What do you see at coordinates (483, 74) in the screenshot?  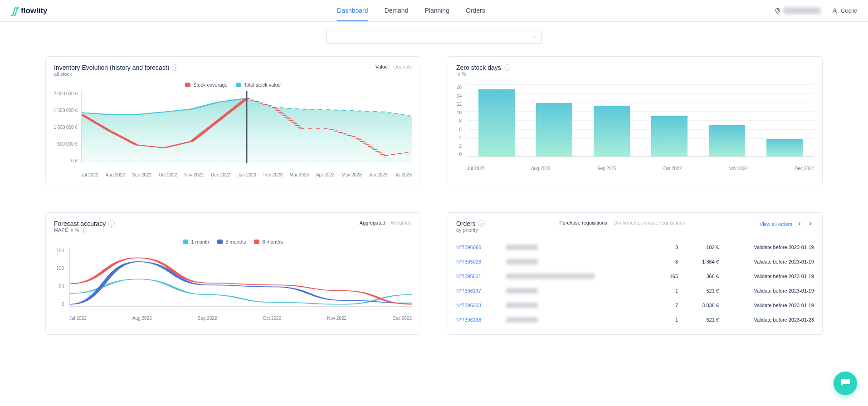 I see `zero-stock-subtitle: In %` at bounding box center [483, 74].